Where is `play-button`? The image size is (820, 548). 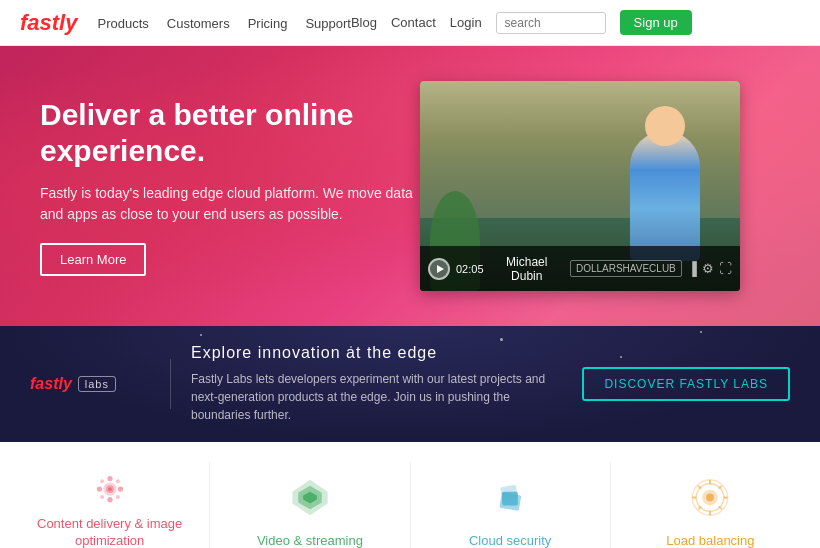 play-button is located at coordinates (439, 269).